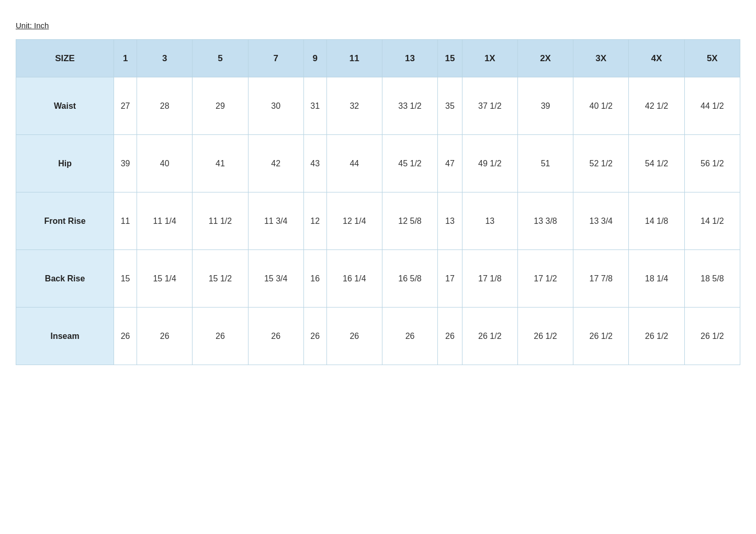  What do you see at coordinates (126, 221) in the screenshot?
I see `table-cell: 11` at bounding box center [126, 221].